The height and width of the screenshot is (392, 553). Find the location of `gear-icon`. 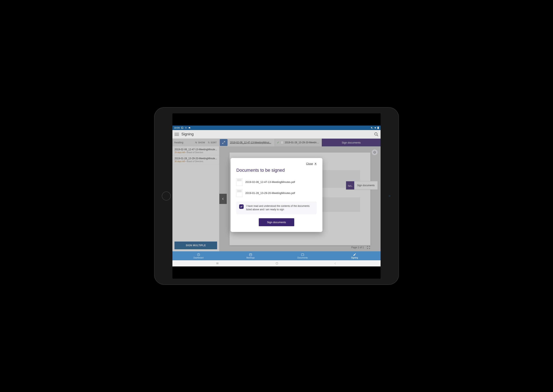

gear-icon is located at coordinates (186, 128).